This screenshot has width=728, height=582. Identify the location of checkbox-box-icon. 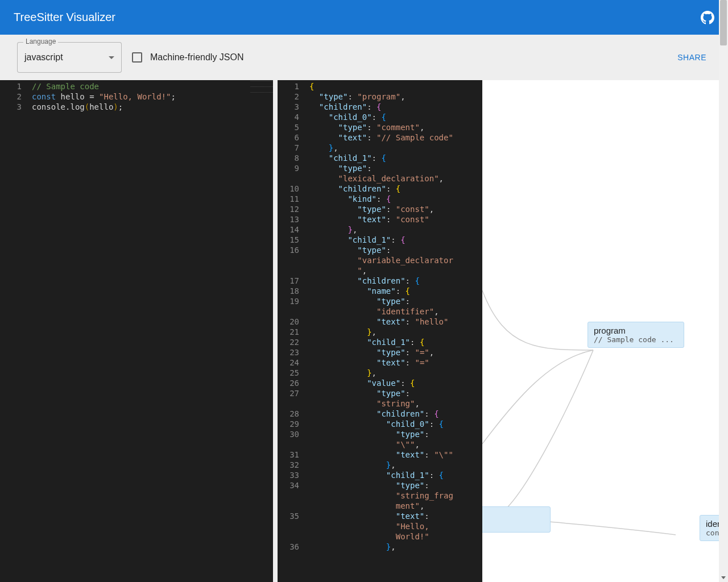
(137, 57).